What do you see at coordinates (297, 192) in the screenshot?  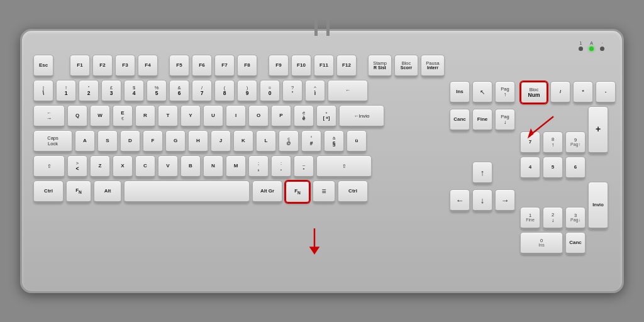 I see `key-fn-right: FN` at bounding box center [297, 192].